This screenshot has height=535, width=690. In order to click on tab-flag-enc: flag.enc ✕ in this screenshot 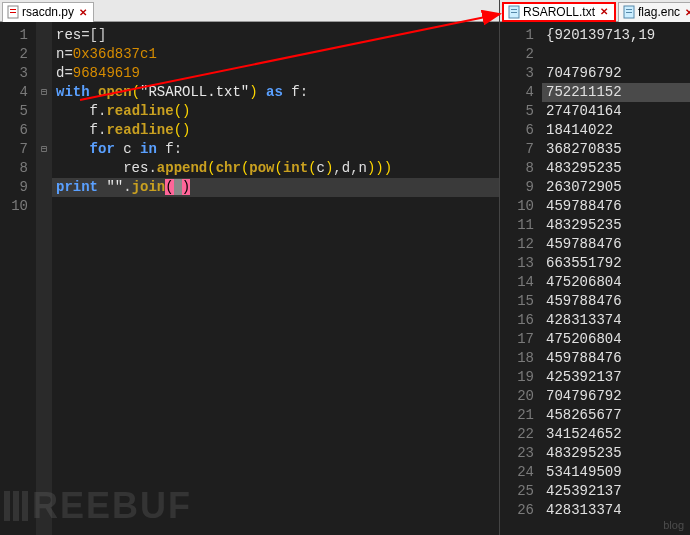, I will do `click(654, 12)`.